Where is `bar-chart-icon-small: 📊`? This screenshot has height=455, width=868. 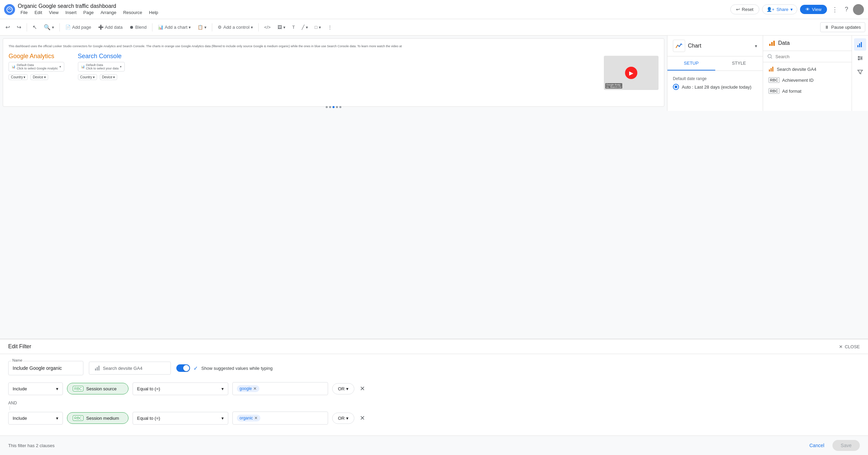 bar-chart-icon-small: 📊 is located at coordinates (14, 67).